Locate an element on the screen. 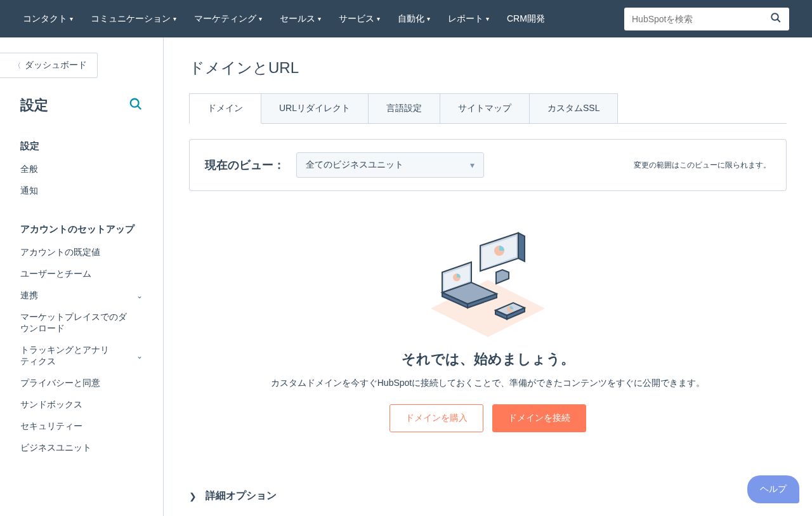 The width and height of the screenshot is (812, 516). empty-actions: ドメインを購入 ドメインを接続 is located at coordinates (488, 418).